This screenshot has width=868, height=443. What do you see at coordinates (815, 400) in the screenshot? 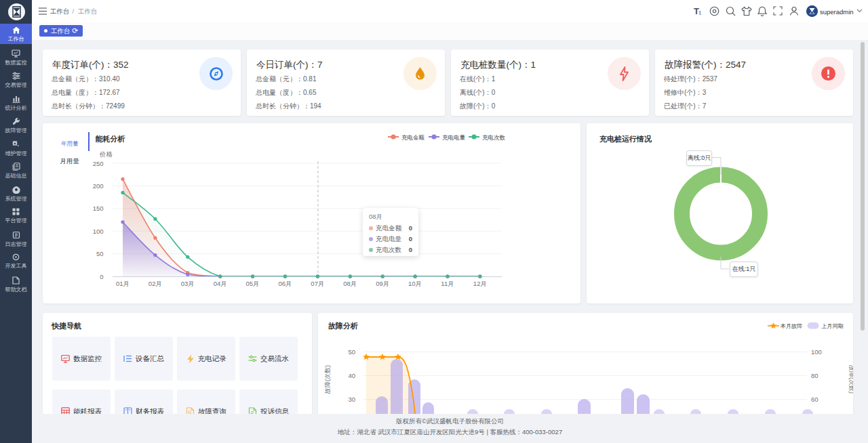
I see `svg-text: 60` at bounding box center [815, 400].